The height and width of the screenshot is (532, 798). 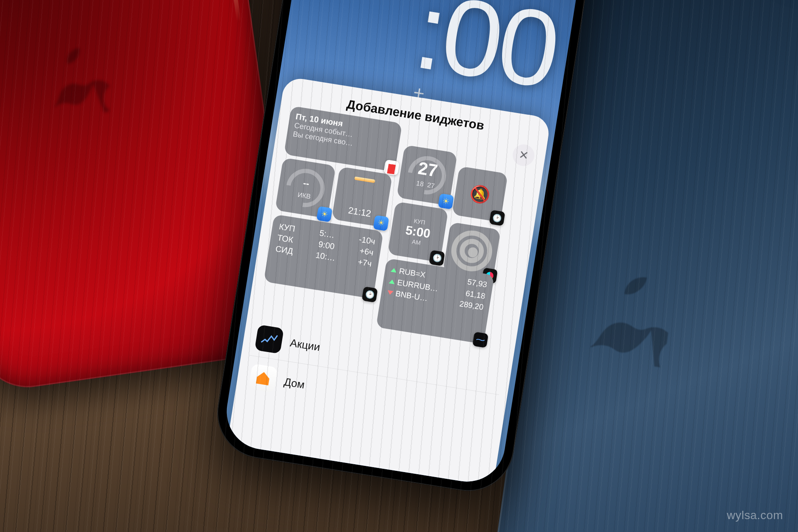 I want to click on next-alarm-widget: КУП 5:00 AM 🕑, so click(x=418, y=232).